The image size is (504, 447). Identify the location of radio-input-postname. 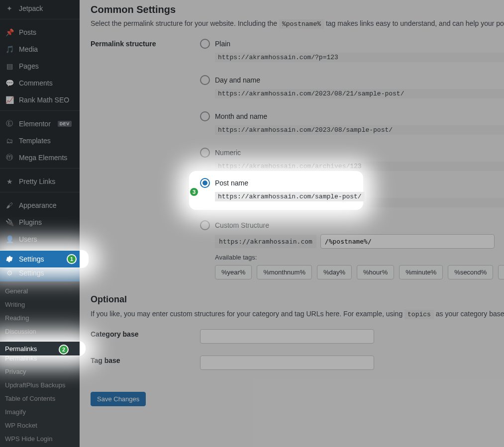
(205, 183).